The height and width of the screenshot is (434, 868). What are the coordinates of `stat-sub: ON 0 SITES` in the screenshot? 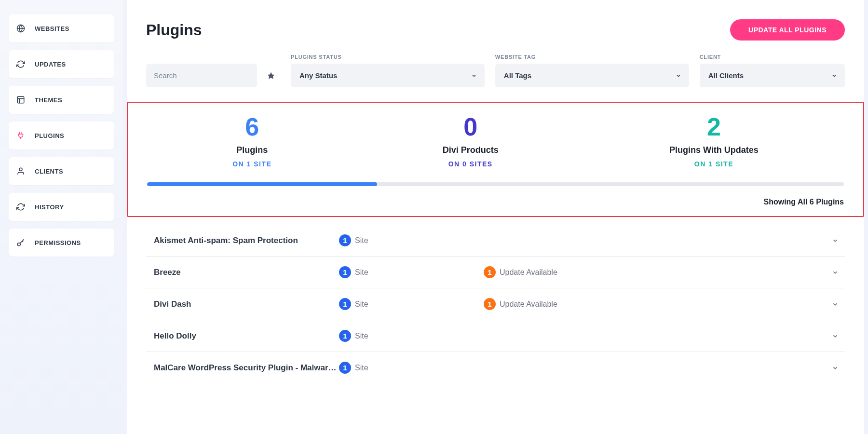 It's located at (471, 164).